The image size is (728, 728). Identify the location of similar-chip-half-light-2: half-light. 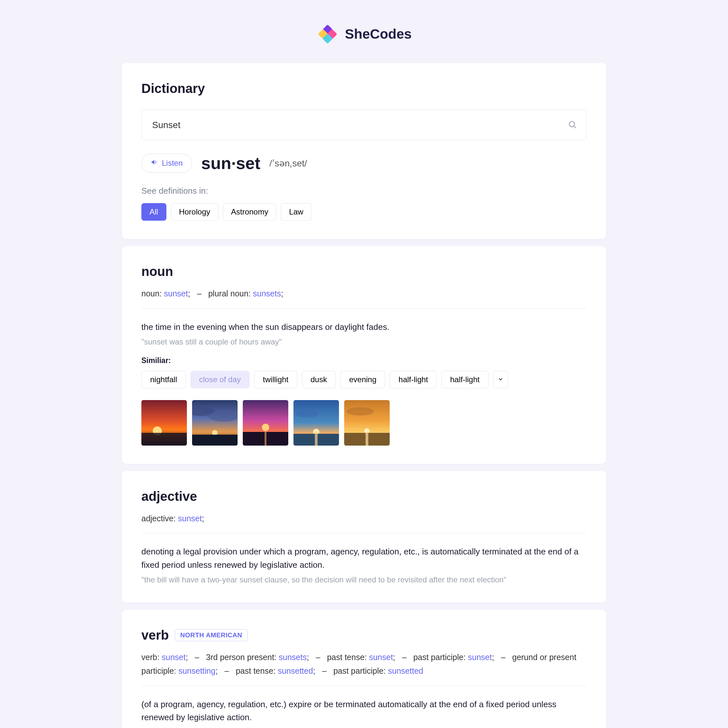
(465, 380).